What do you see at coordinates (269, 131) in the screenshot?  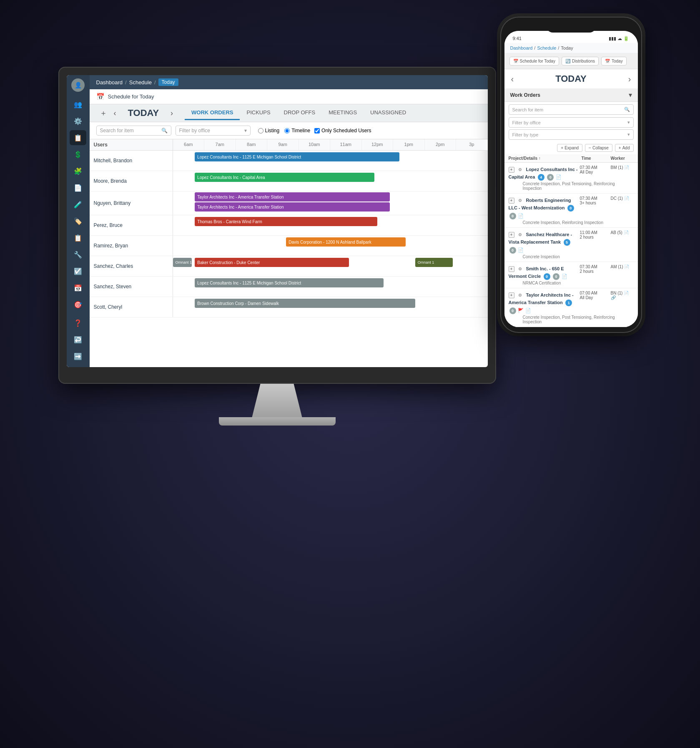 I see `listing-radio: Listing` at bounding box center [269, 131].